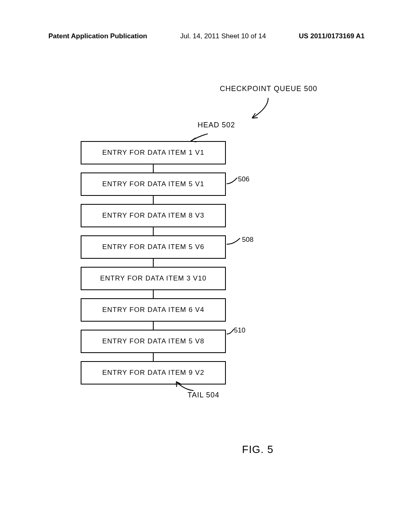  I want to click on figure-label: FIG. 5, so click(258, 450).